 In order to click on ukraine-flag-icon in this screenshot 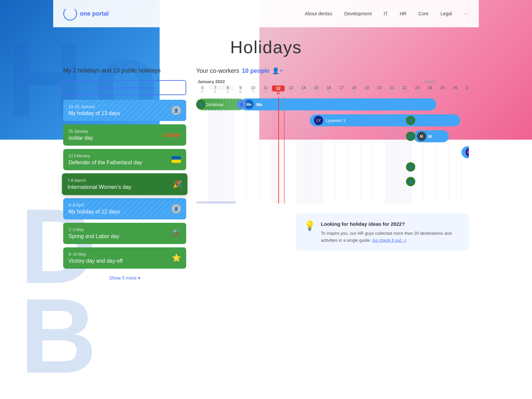, I will do `click(176, 160)`.